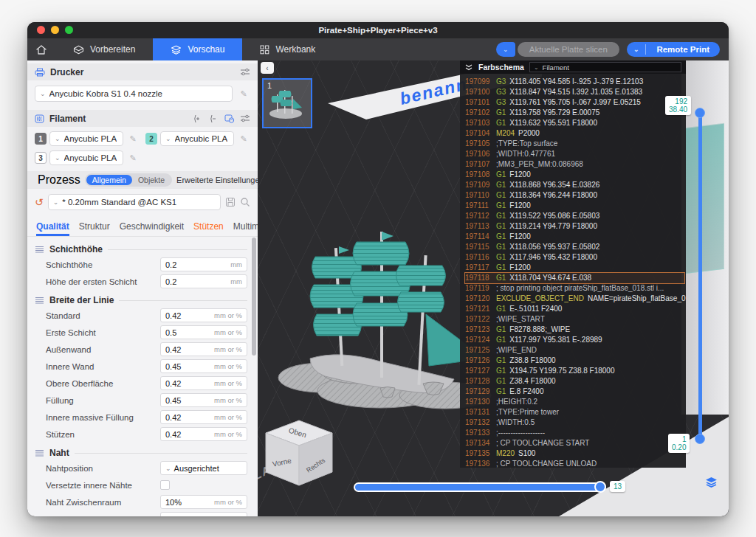 The image size is (756, 537). What do you see at coordinates (198, 49) in the screenshot?
I see `tab-vorschau: Vorschau` at bounding box center [198, 49].